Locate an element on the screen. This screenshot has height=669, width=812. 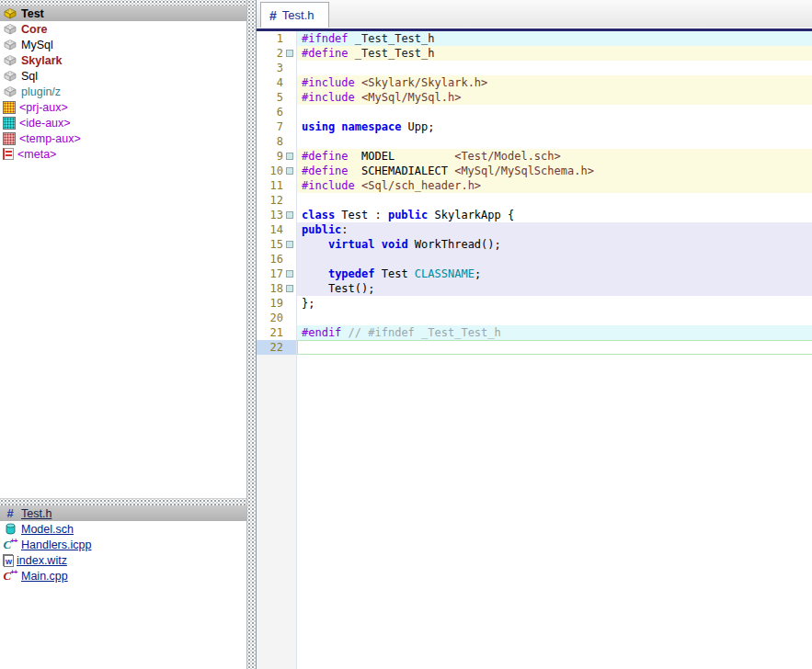
gutter-cell: 5 is located at coordinates (277, 97).